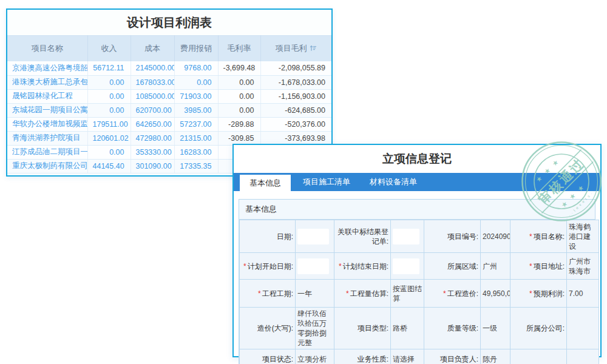 This screenshot has height=364, width=607. Describe the element at coordinates (583, 294) in the screenshot. I see `field-value-cell: 7.00` at that location.